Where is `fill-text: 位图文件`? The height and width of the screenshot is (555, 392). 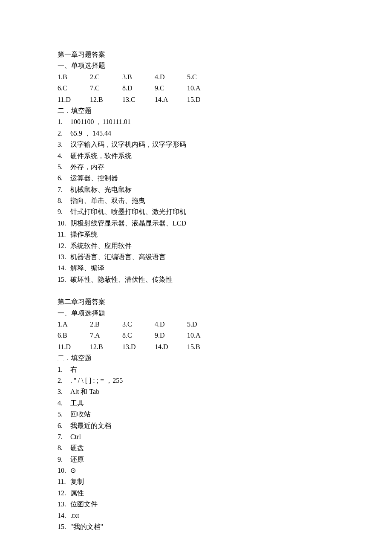 fill-text: 位图文件 is located at coordinates (204, 504).